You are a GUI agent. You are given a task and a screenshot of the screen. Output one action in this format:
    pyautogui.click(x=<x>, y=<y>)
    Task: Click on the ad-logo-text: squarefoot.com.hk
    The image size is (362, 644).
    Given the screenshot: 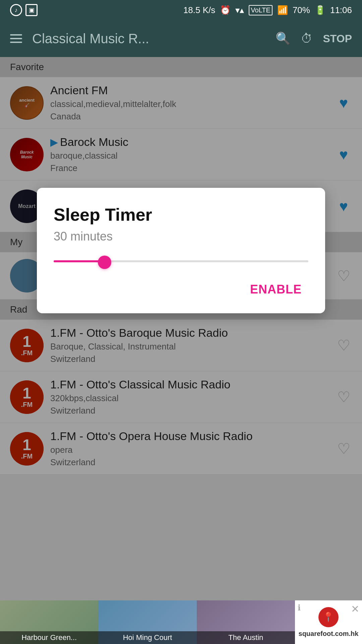 What is the action you would take?
    pyautogui.click(x=328, y=634)
    